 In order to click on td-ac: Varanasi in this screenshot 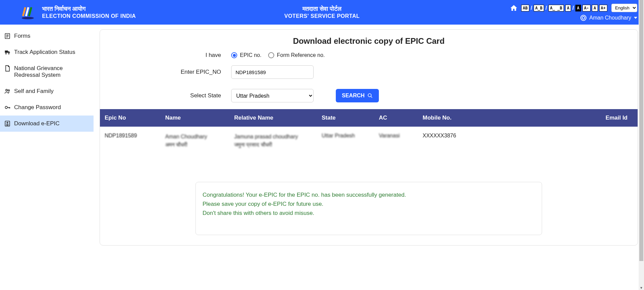, I will do `click(396, 141)`.